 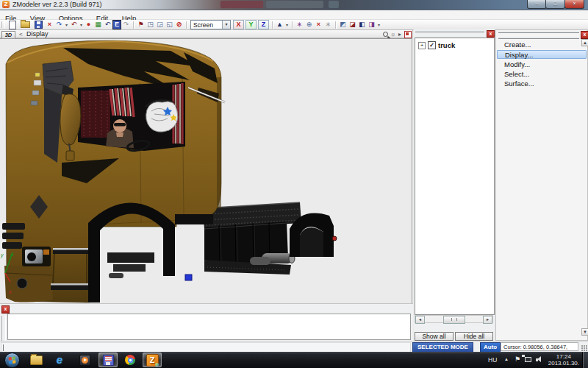 What do you see at coordinates (432, 46) in the screenshot?
I see `tree-visibility-checkbox: ✓` at bounding box center [432, 46].